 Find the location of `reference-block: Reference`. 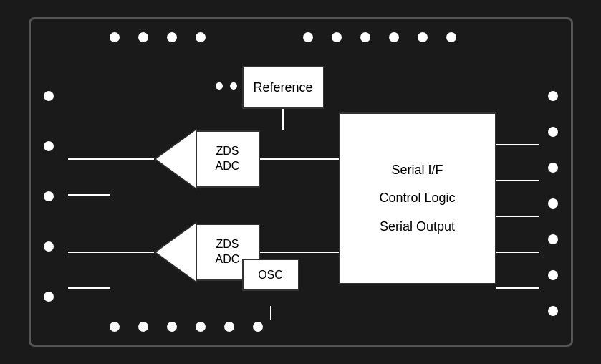

reference-block: Reference is located at coordinates (284, 87).